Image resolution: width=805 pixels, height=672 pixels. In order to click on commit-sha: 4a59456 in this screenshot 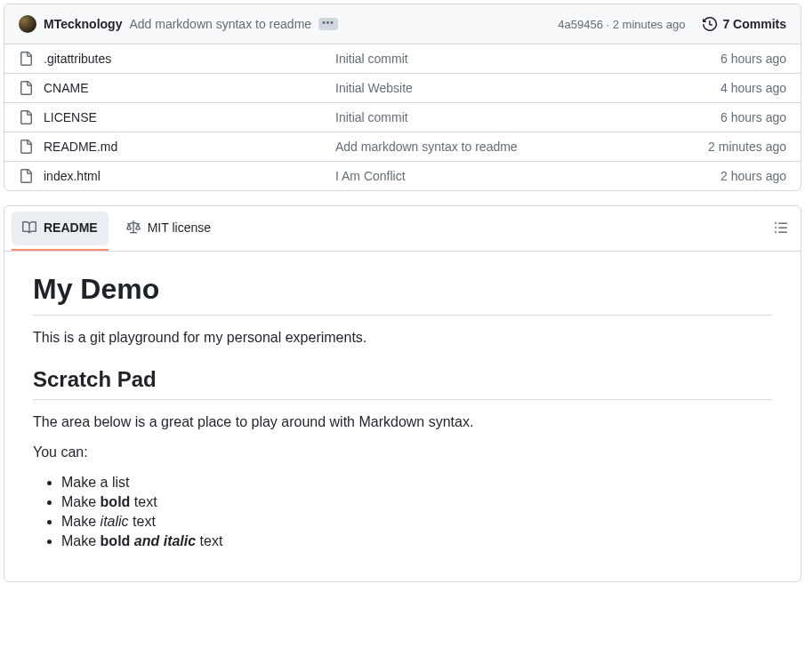, I will do `click(580, 25)`.